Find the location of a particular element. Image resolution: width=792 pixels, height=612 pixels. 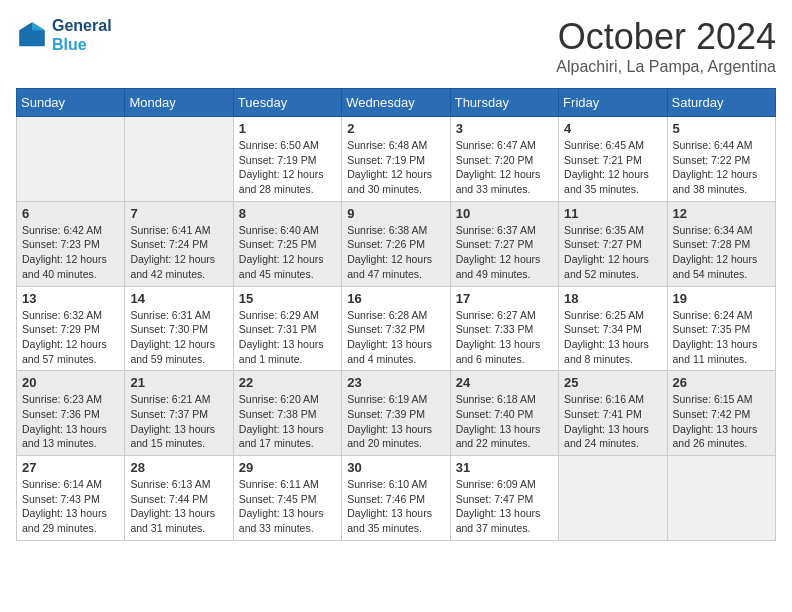

calendar-cell: 16Sunrise: 6:28 AMSunset: 7:32 PMDayligh… is located at coordinates (396, 328).